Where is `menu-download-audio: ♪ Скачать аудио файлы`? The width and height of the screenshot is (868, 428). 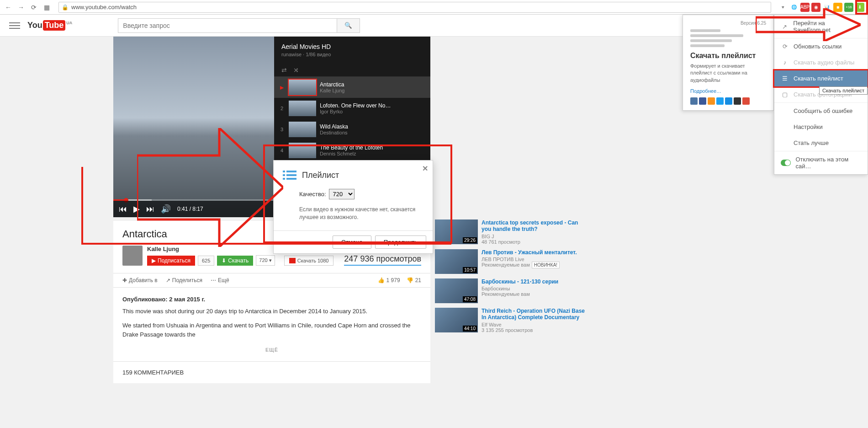 menu-download-audio: ♪ Скачать аудио файлы is located at coordinates (821, 62).